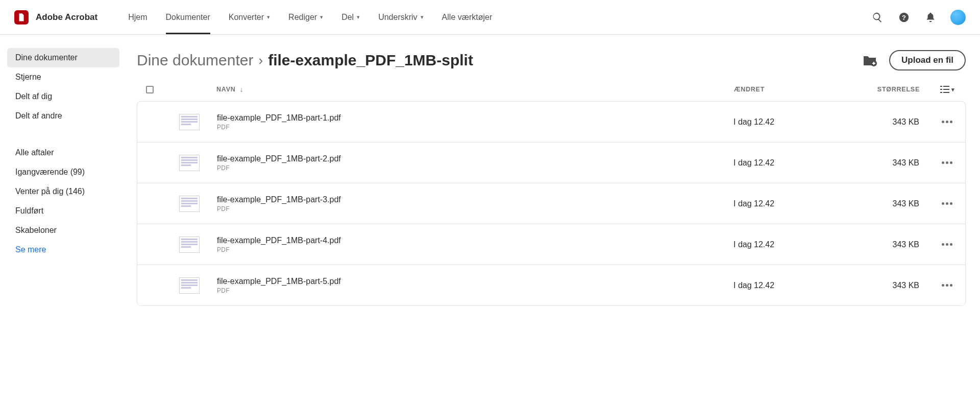 This screenshot has height=403, width=980. Describe the element at coordinates (551, 60) in the screenshot. I see `page-header: Dine dokumenter › file-example_PDF_1MB-s…` at that location.